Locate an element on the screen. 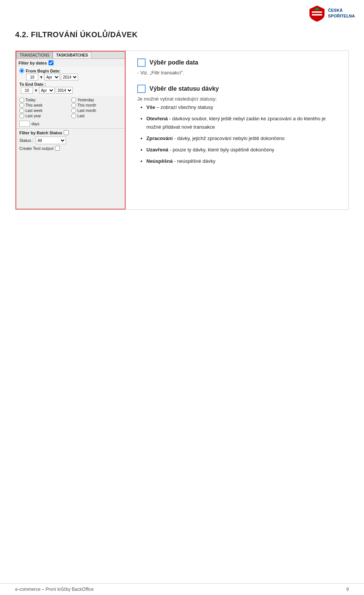 The image size is (364, 595). batch-status-section: Filter by Batch Status Status : All Otev… is located at coordinates (71, 140).